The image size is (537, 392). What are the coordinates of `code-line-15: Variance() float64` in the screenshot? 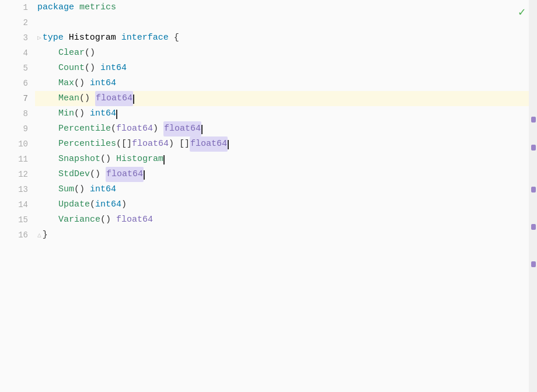 It's located at (282, 220).